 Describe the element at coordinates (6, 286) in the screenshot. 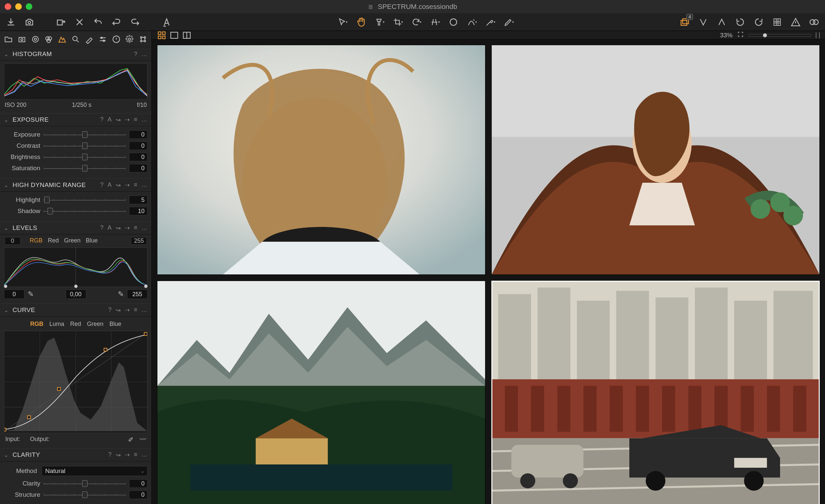

I see `levels-low-handle` at that location.